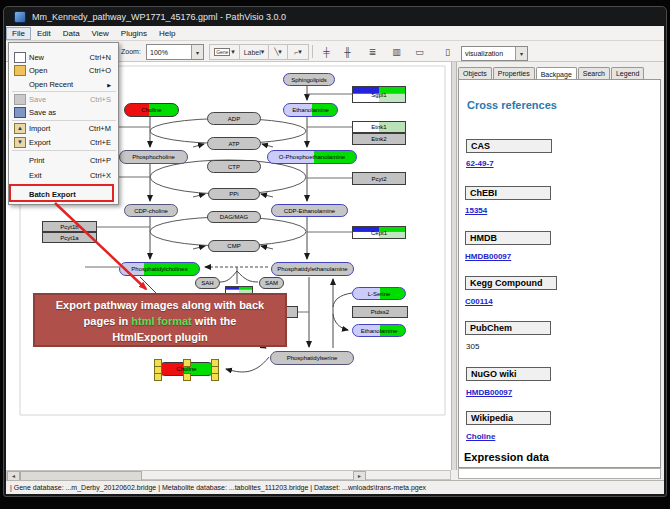 Image resolution: width=670 pixels, height=509 pixels. Describe the element at coordinates (476, 210) in the screenshot. I see `chebi-link: 15354` at that location.